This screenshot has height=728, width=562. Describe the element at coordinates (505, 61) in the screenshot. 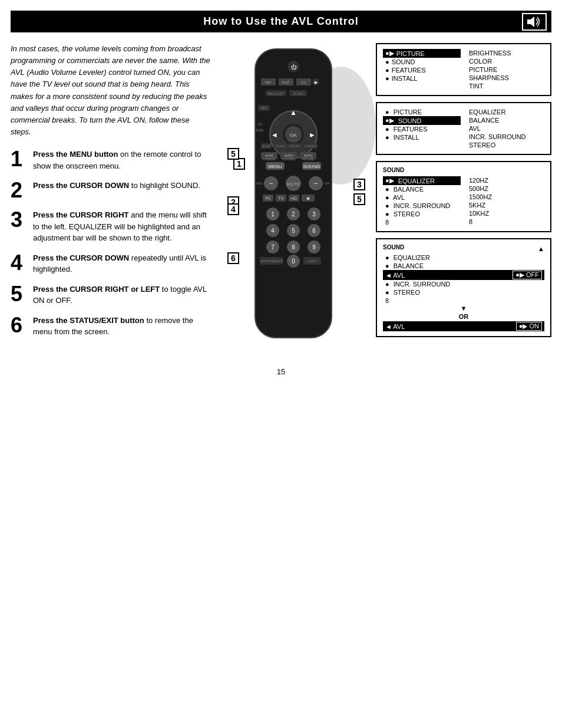

I see `pic-right-color: COLOR` at that location.